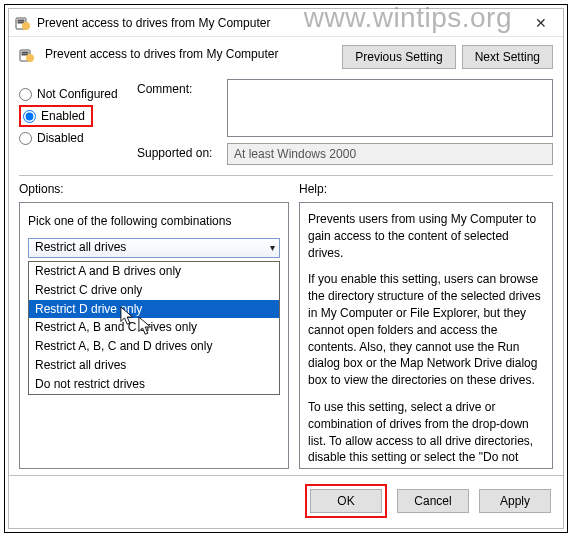  Describe the element at coordinates (286, 23) in the screenshot. I see `titlebar: Prevent access to drives from My Compute…` at that location.